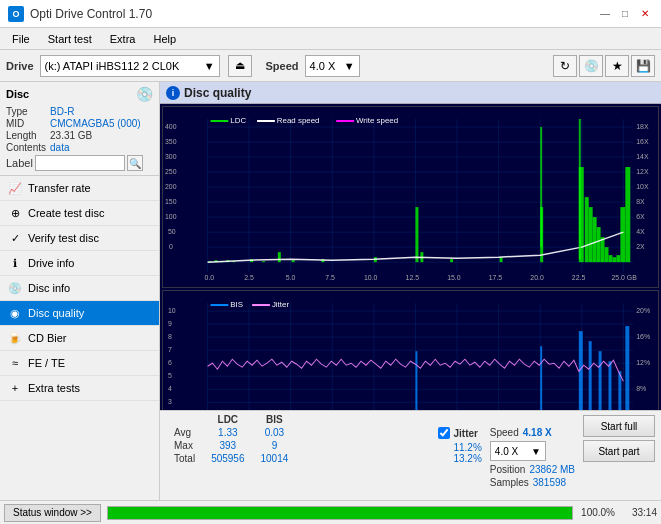  Describe the element at coordinates (538, 432) in the screenshot. I see `speed-stat-val: 4.18 X` at that location.